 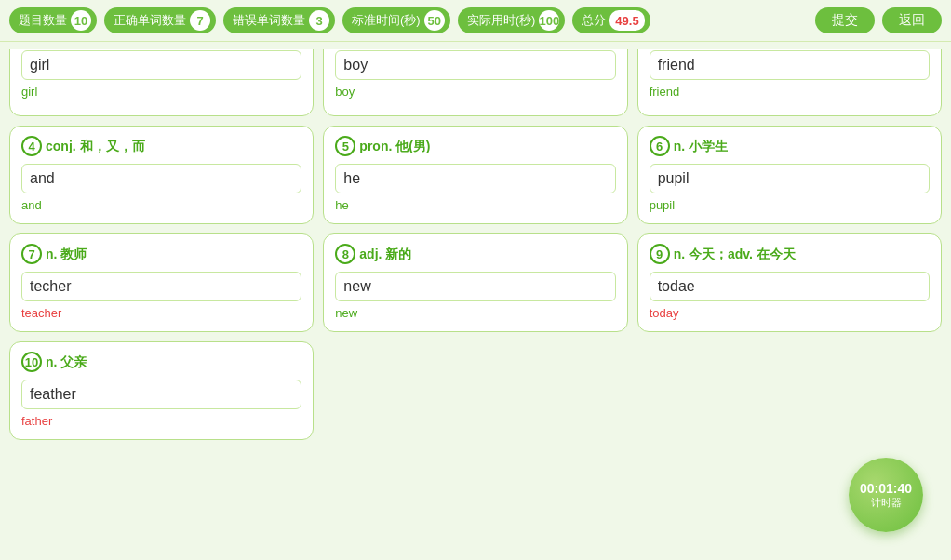 I want to click on wrong-label: 错误单词数量, so click(x=269, y=20).